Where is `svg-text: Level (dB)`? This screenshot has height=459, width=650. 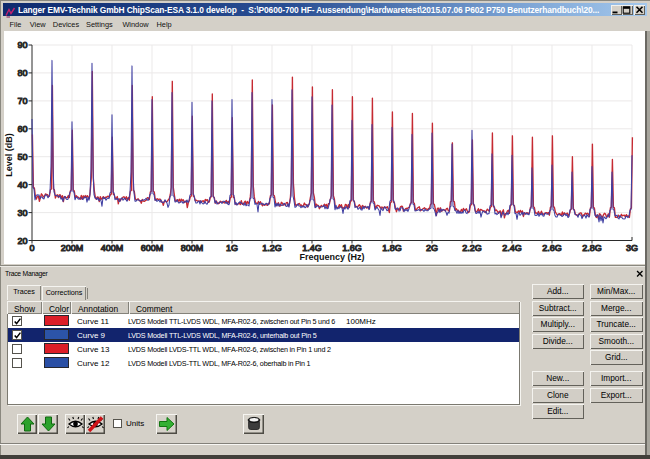 svg-text: Level (dB) is located at coordinates (9, 155).